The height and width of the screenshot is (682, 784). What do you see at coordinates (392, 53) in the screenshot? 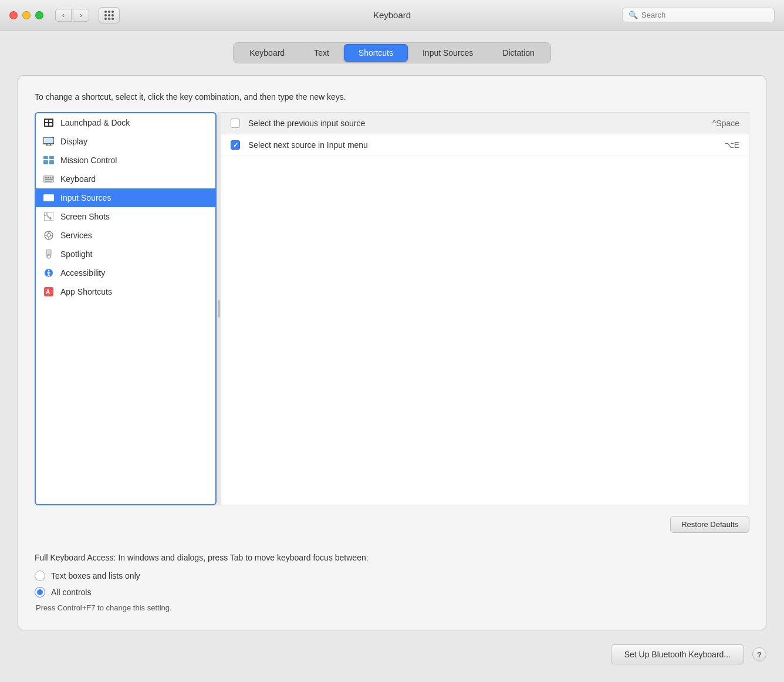
I see `tabs-container: Keyboard Text Shortcuts Input Sources Di…` at bounding box center [392, 53].